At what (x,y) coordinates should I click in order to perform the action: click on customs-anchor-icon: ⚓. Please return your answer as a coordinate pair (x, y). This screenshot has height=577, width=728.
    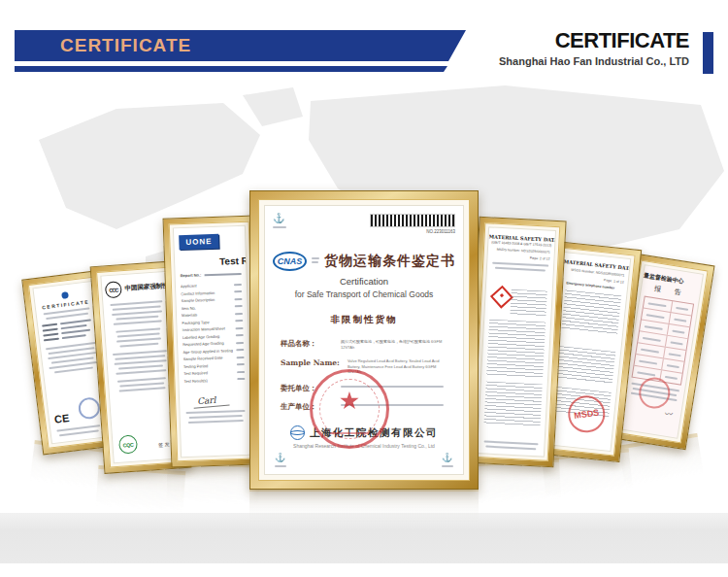
    Looking at the image, I should click on (280, 221).